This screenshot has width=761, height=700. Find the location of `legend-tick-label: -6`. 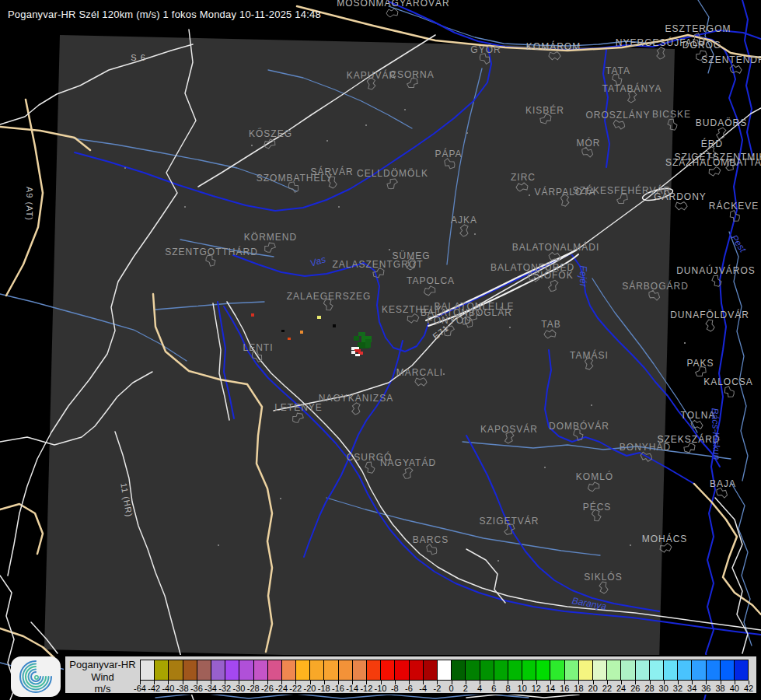

legend-tick-label: -6 is located at coordinates (409, 688).